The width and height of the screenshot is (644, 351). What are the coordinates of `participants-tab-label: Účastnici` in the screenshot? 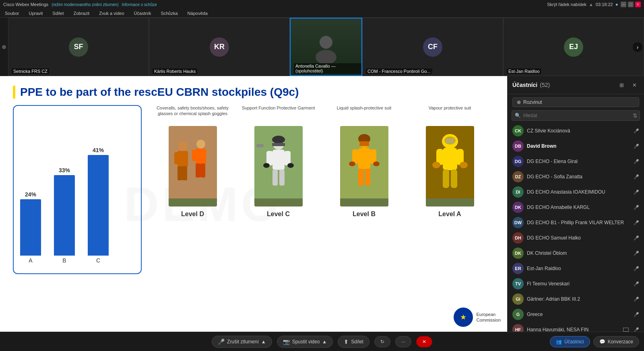 It's located at (574, 342).